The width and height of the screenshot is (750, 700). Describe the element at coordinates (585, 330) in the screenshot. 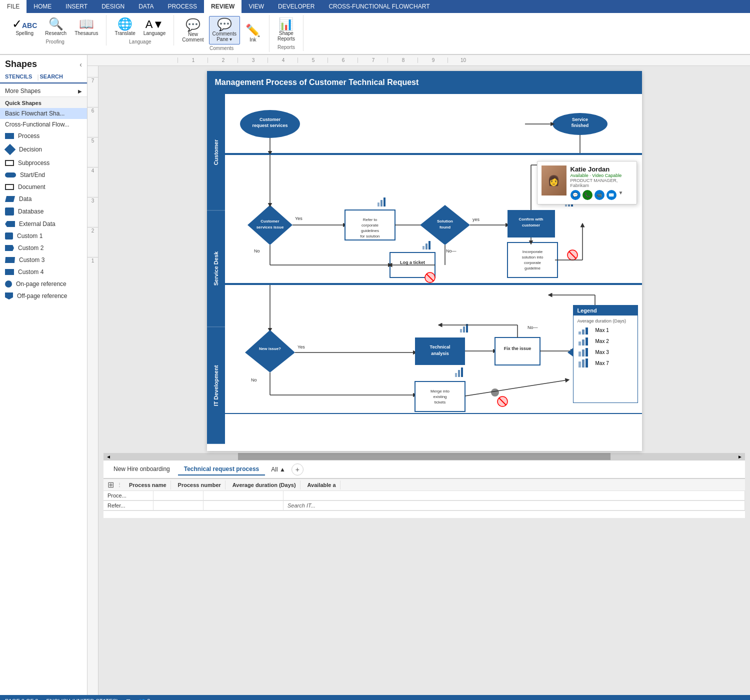

I see `legend-bars-max1` at that location.